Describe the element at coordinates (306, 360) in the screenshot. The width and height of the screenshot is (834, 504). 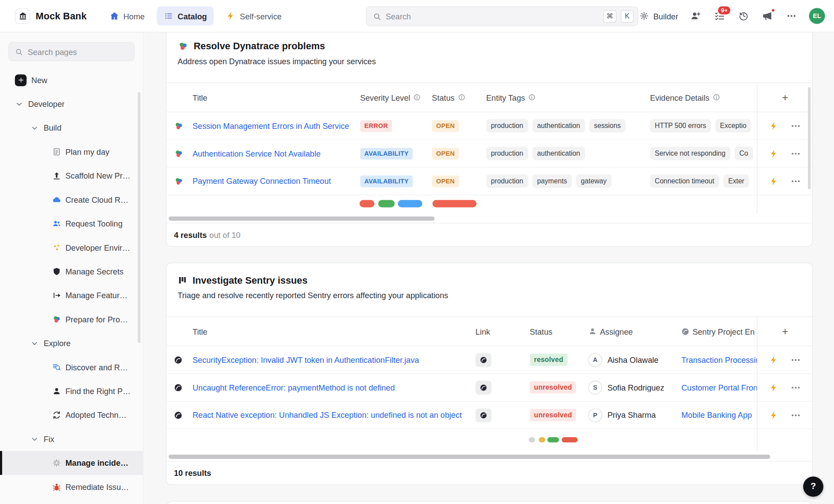
I see `issue-title-link: SecurityException: Invalid JWT token in …` at that location.